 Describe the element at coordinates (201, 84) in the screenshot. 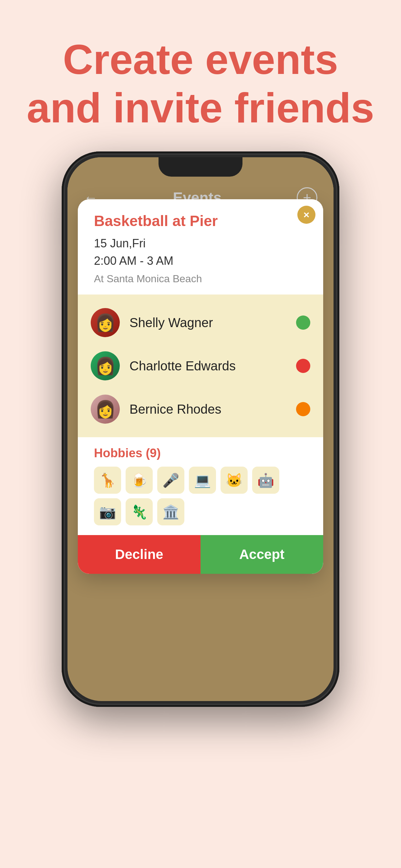

I see `hero-title: Create events and invite friends` at that location.